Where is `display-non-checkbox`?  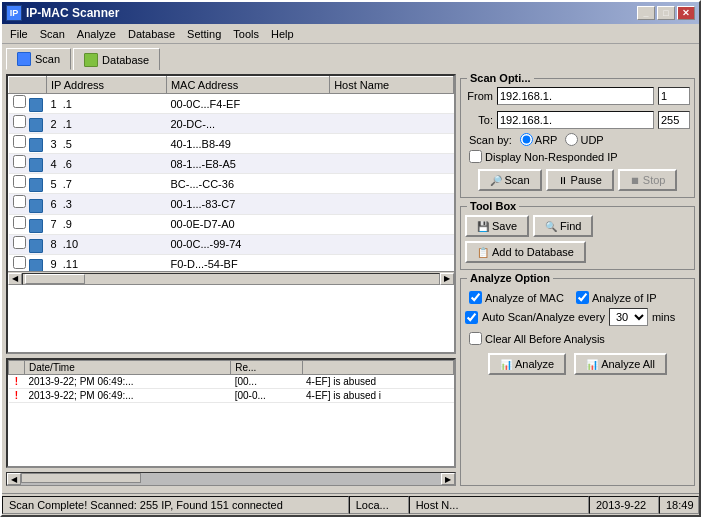 display-non-checkbox is located at coordinates (476, 156).